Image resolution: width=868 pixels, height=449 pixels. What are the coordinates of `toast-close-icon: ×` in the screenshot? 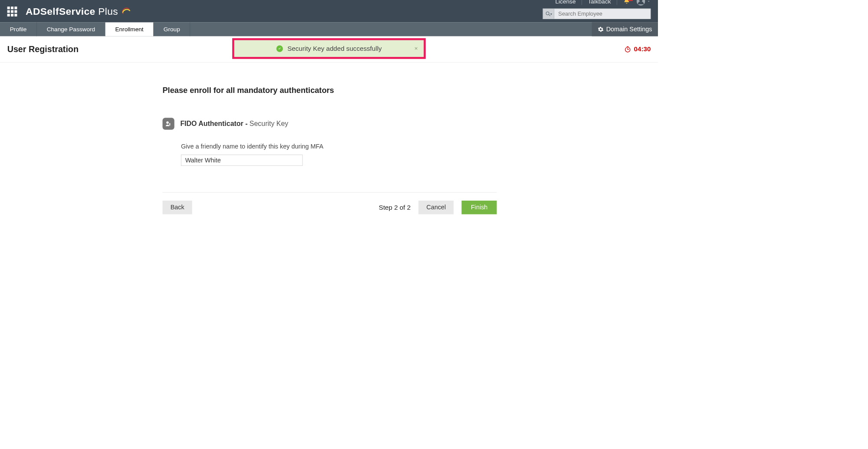 It's located at (416, 49).